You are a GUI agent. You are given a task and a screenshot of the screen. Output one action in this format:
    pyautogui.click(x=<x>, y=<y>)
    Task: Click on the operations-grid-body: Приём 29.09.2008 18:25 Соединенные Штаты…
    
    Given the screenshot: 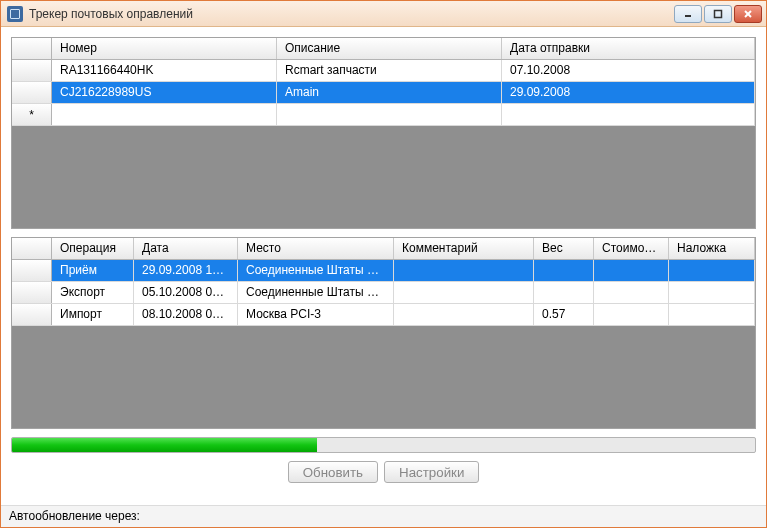 What is the action you would take?
    pyautogui.click(x=384, y=293)
    